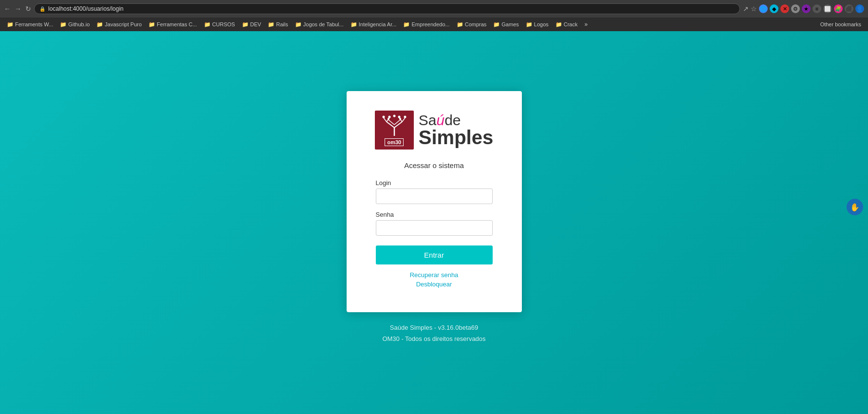  I want to click on bookmark-label: Jogos de Tabul..., so click(323, 24).